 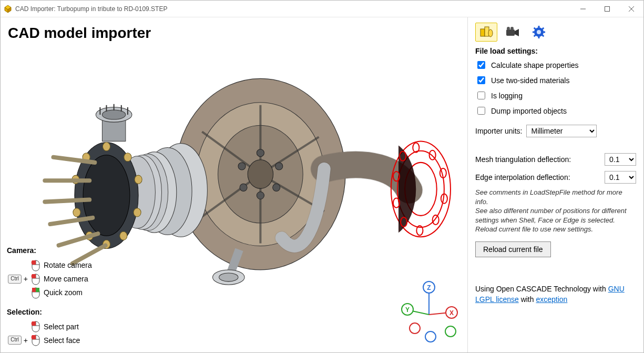 I want to click on help-select-face: Ctrl + Select face, so click(x=49, y=340).